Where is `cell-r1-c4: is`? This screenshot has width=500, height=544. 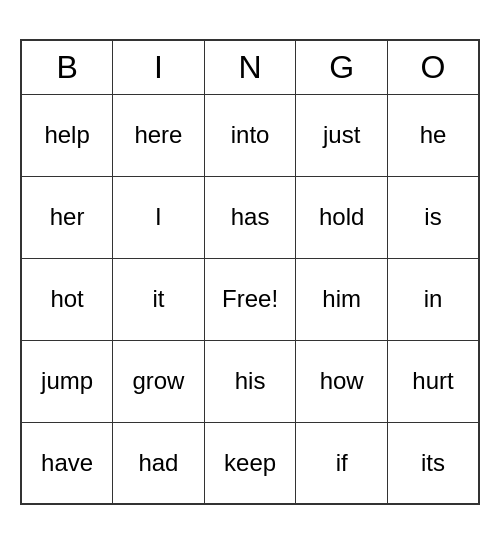 cell-r1-c4: is is located at coordinates (433, 217).